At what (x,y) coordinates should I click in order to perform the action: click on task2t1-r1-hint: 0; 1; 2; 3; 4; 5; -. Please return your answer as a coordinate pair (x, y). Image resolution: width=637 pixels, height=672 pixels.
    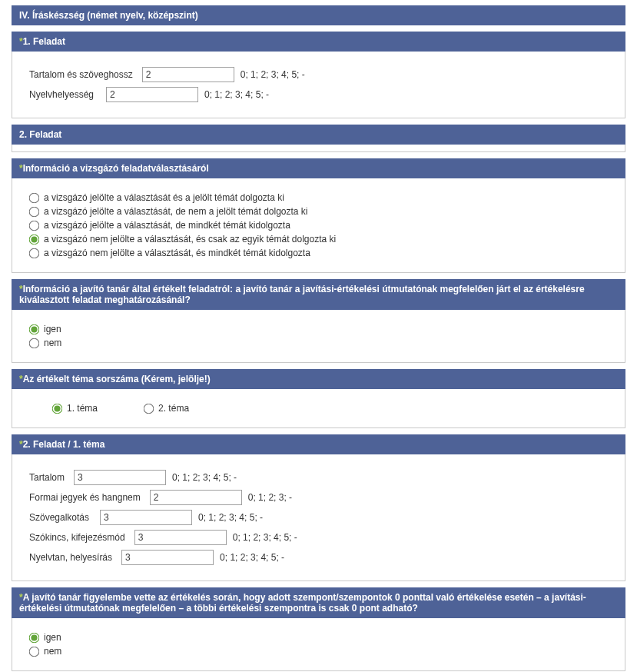
    Looking at the image, I should click on (204, 477).